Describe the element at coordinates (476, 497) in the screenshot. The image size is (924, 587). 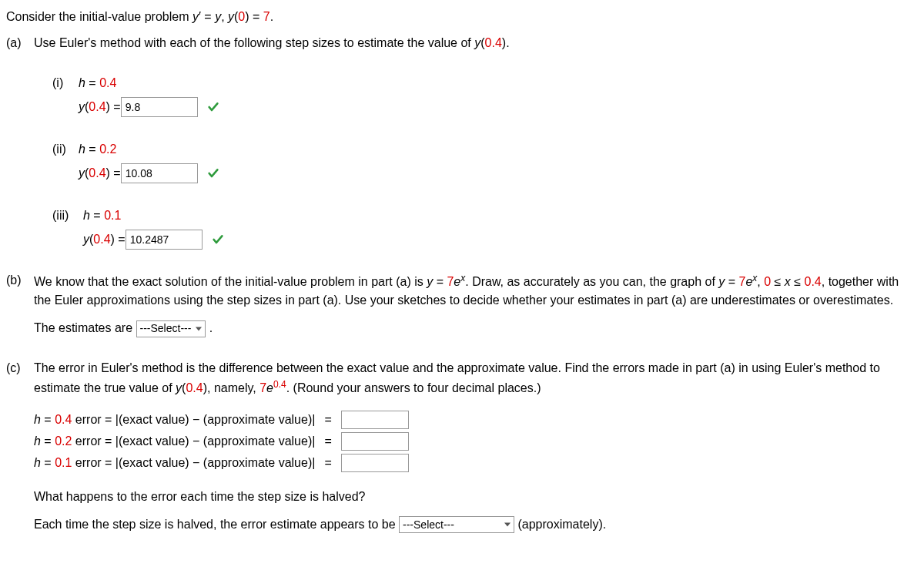
I see `part-c-question: What happens to the error each time the …` at that location.